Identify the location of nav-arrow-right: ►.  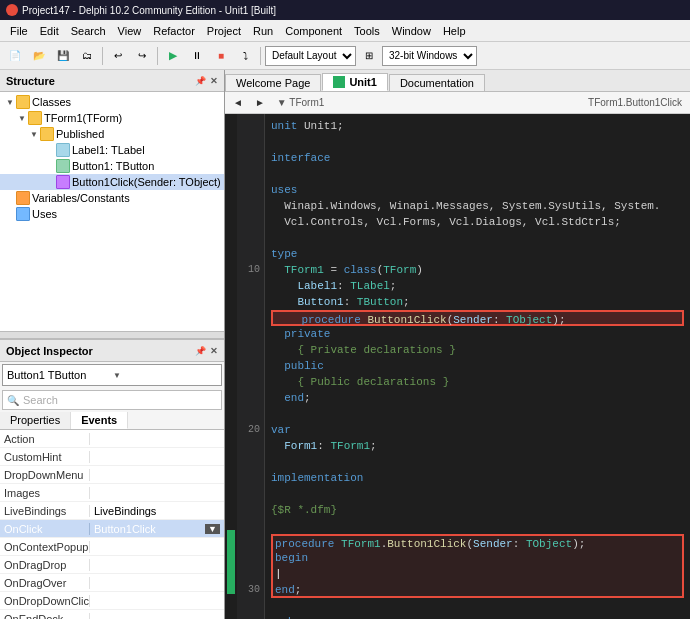
(260, 102).